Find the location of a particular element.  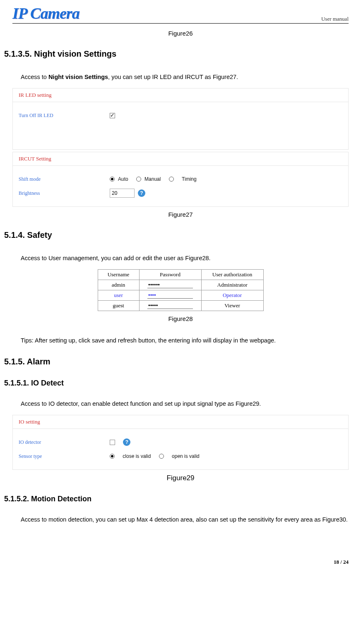

radio-open-valid is located at coordinates (161, 456).